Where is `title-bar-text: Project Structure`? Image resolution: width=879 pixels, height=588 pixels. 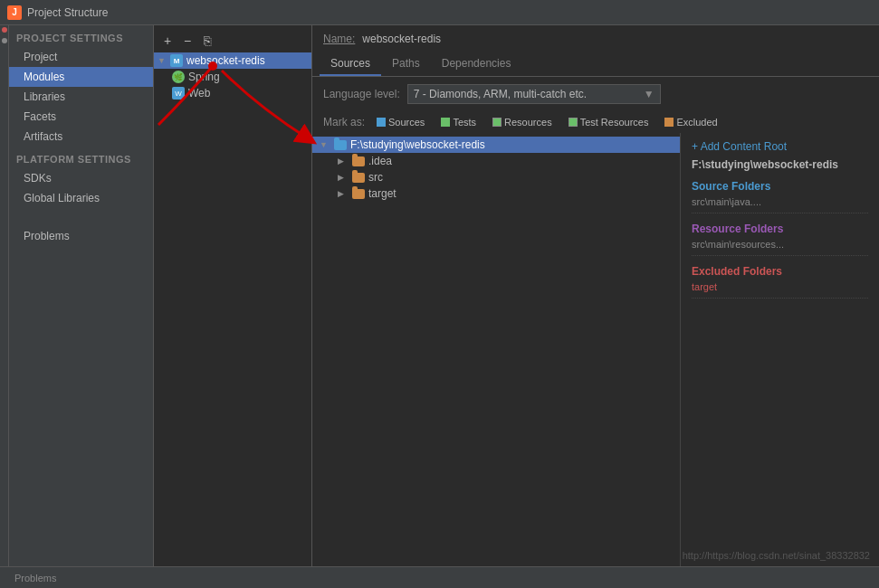
title-bar-text: Project Structure is located at coordinates (67, 13).